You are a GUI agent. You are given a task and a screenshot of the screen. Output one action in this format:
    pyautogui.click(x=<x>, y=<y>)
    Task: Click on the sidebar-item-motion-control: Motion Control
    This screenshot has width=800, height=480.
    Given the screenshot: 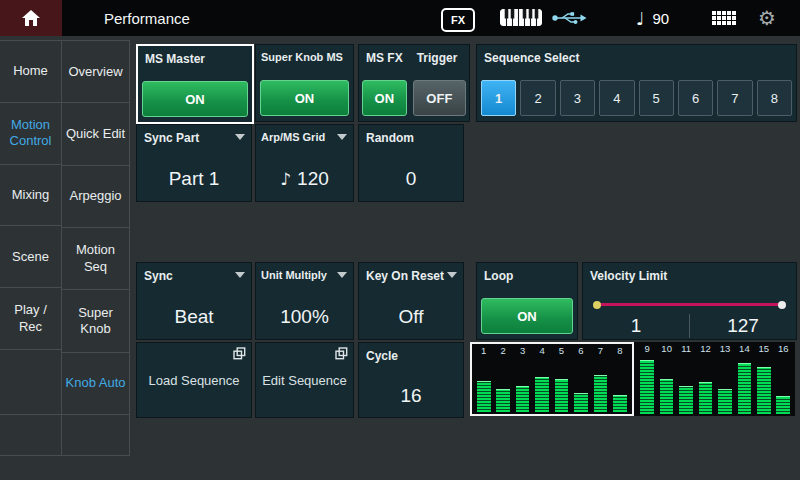 What is the action you would take?
    pyautogui.click(x=31, y=134)
    